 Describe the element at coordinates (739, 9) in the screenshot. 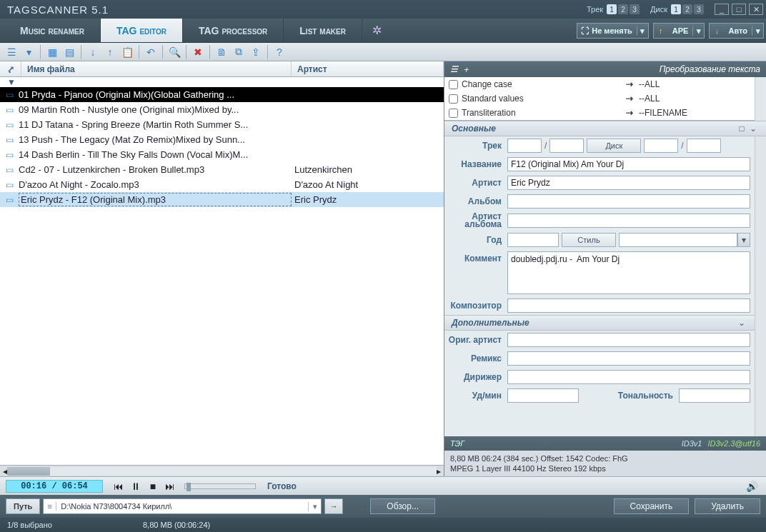

I see `maximize-button: □` at that location.